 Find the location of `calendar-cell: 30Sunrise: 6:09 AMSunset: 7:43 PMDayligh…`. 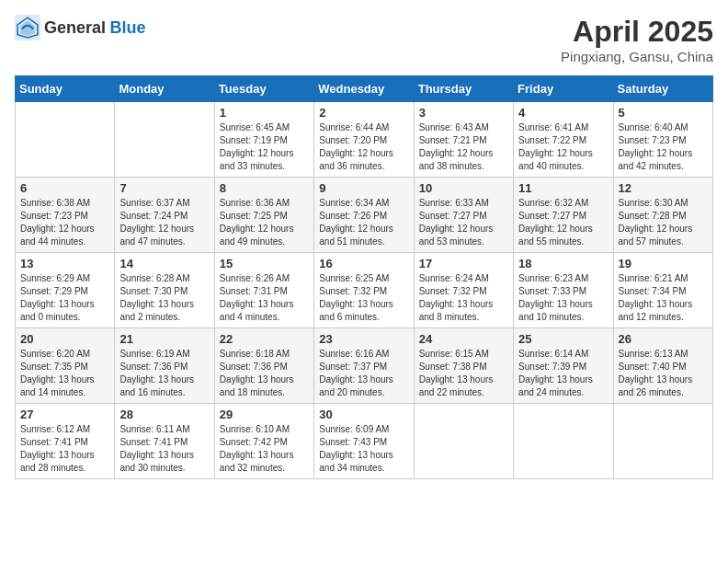

calendar-cell: 30Sunrise: 6:09 AMSunset: 7:43 PMDayligh… is located at coordinates (364, 442).